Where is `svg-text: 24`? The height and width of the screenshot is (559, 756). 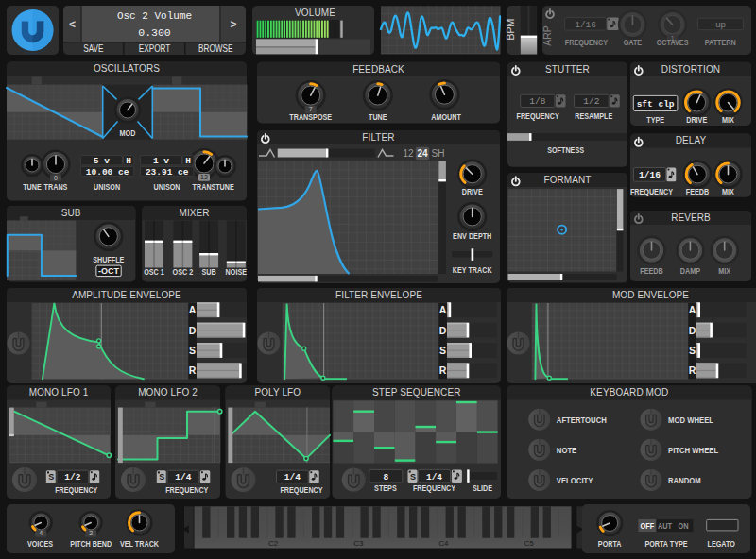
svg-text: 24 is located at coordinates (422, 153).